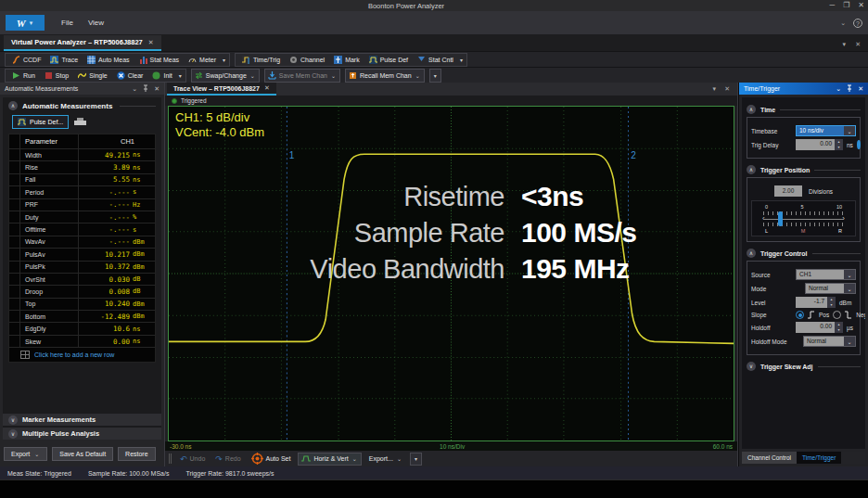 The height and width of the screenshot is (498, 868). What do you see at coordinates (82, 230) in the screenshot?
I see `measurement-row: Offtime -.--- s` at bounding box center [82, 230].